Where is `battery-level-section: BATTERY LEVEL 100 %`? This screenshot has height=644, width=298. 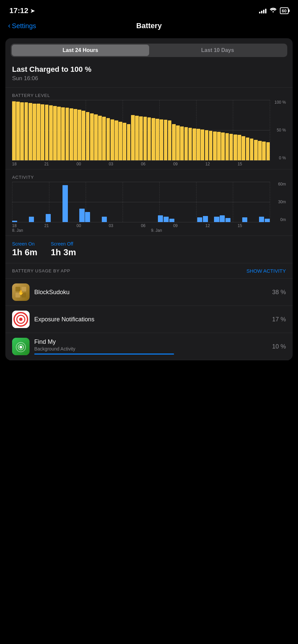
battery-level-section: BATTERY LEVEL 100 % is located at coordinates (149, 127).